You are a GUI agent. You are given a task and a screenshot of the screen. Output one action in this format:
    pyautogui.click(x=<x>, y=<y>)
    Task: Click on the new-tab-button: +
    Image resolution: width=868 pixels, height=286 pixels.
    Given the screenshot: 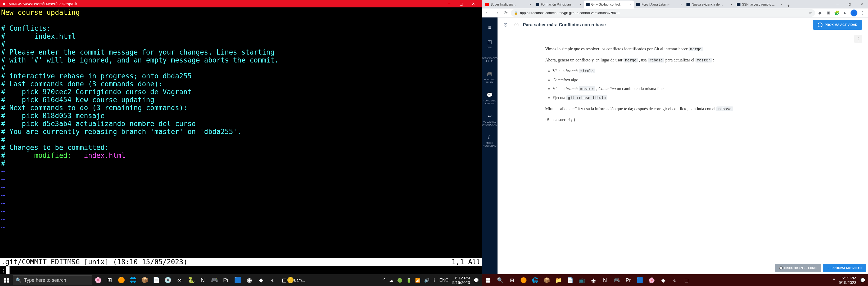 What is the action you would take?
    pyautogui.click(x=788, y=6)
    